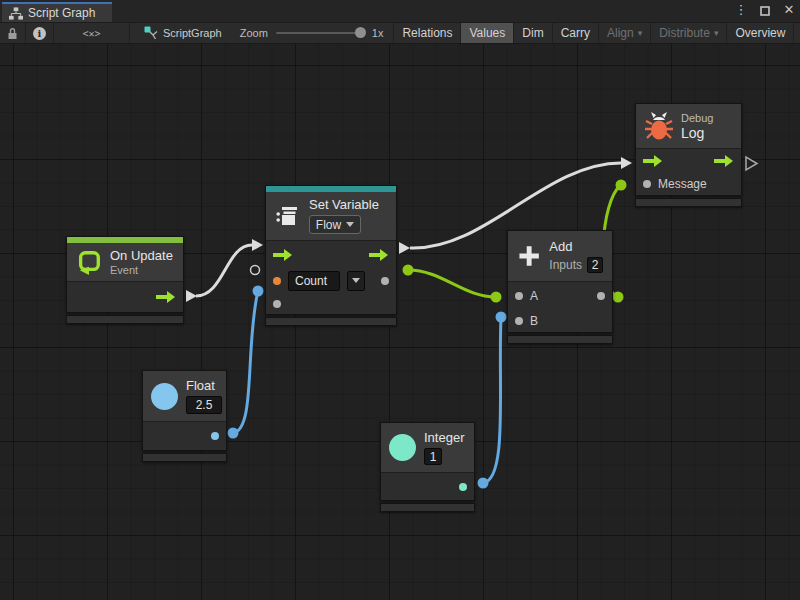  What do you see at coordinates (277, 281) in the screenshot?
I see `variable-name-port` at bounding box center [277, 281].